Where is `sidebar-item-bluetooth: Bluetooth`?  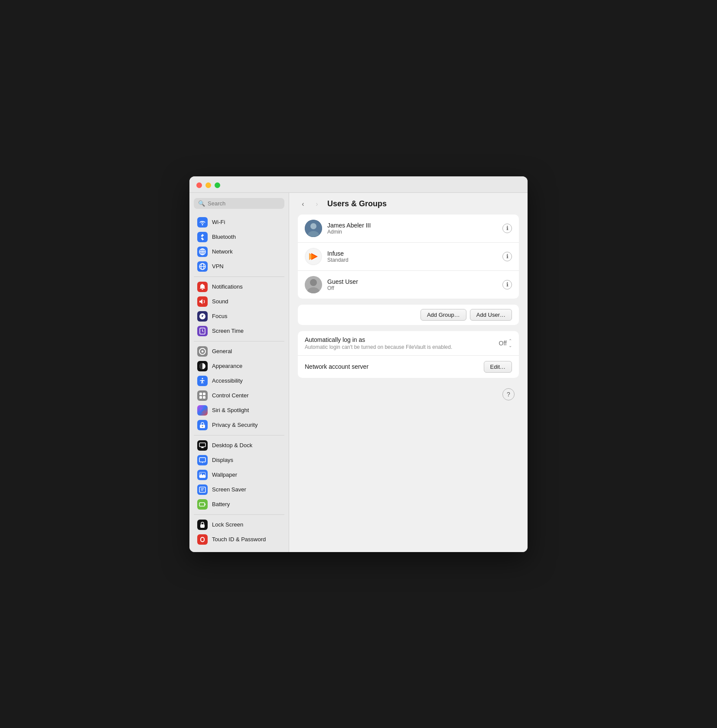
sidebar-item-bluetooth: Bluetooth is located at coordinates (239, 237).